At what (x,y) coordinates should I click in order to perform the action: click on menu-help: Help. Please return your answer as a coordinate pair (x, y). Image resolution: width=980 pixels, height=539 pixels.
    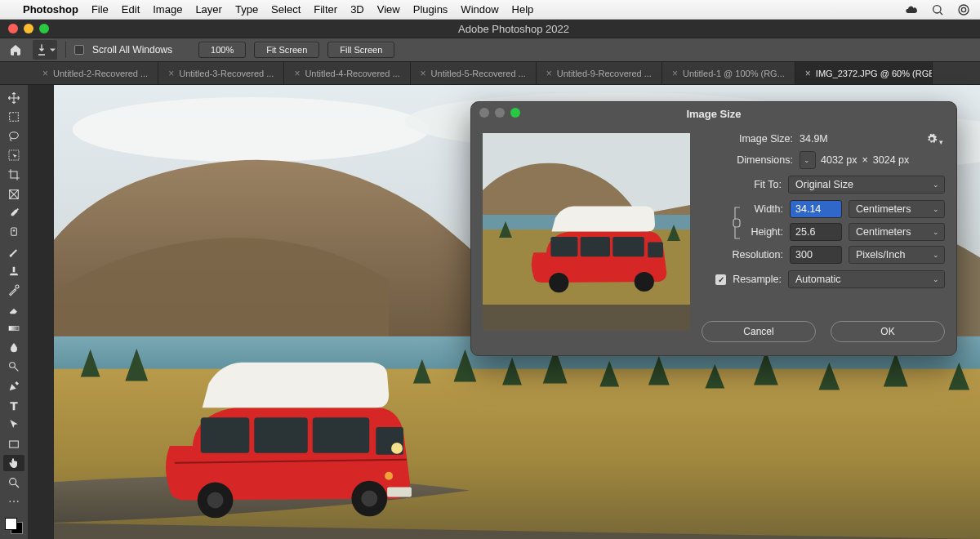
    Looking at the image, I should click on (523, 10).